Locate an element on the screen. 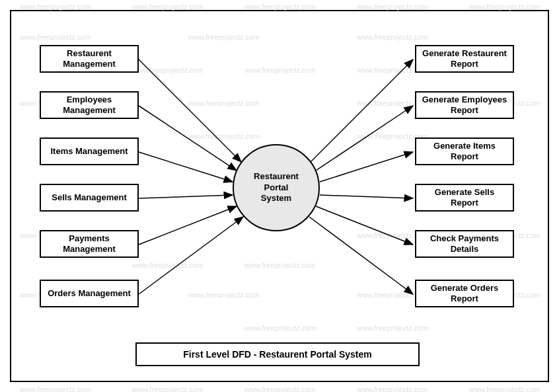 The height and width of the screenshot is (392, 559). output-sells-report: Generate Sells Report is located at coordinates (465, 198).